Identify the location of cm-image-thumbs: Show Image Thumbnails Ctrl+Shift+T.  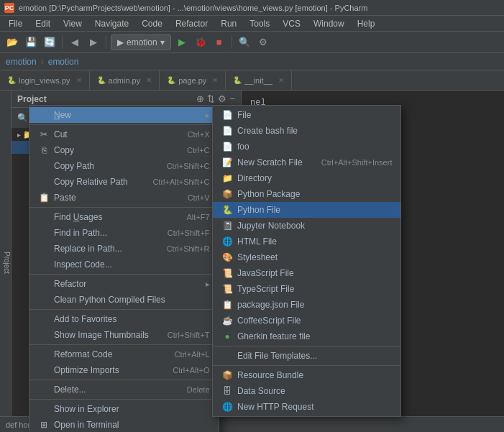
(124, 335).